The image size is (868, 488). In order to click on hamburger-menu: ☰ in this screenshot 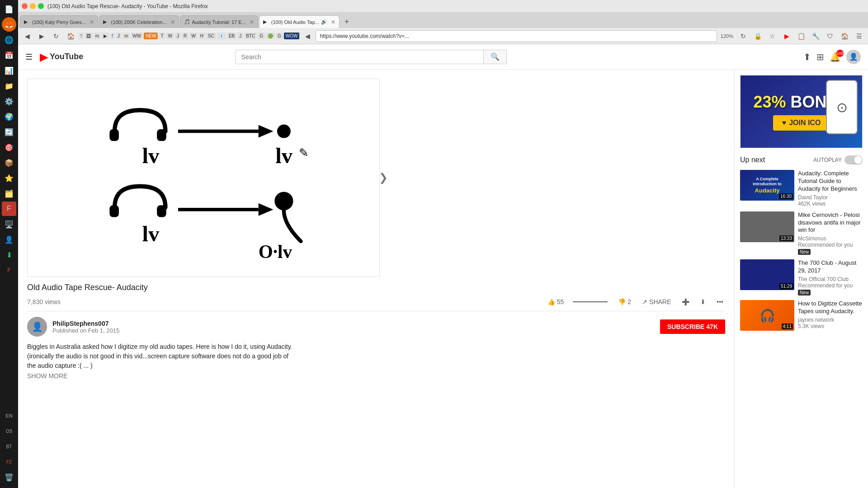, I will do `click(29, 57)`.